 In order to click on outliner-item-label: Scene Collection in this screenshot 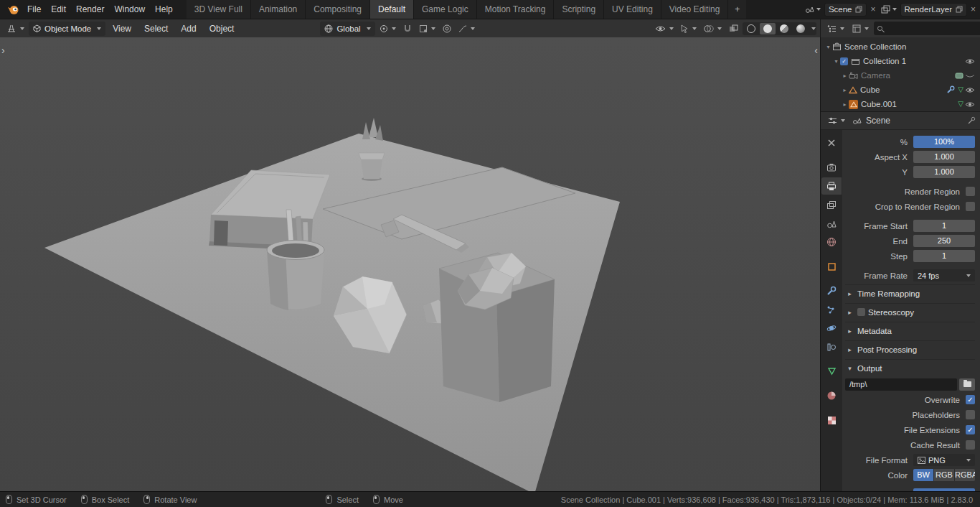, I will do `click(875, 47)`.